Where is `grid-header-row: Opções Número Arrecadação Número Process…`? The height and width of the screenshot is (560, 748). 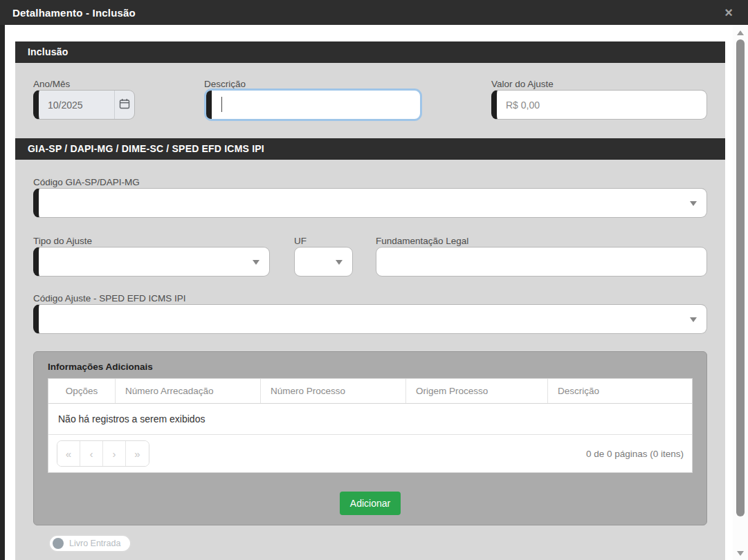 grid-header-row: Opções Número Arrecadação Número Process… is located at coordinates (370, 391).